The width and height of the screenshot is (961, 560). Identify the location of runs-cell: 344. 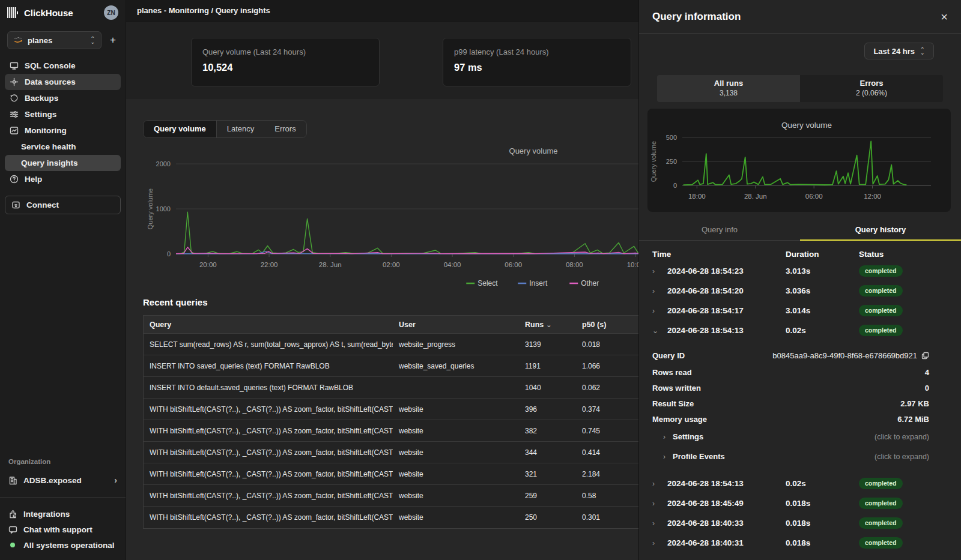
(548, 453).